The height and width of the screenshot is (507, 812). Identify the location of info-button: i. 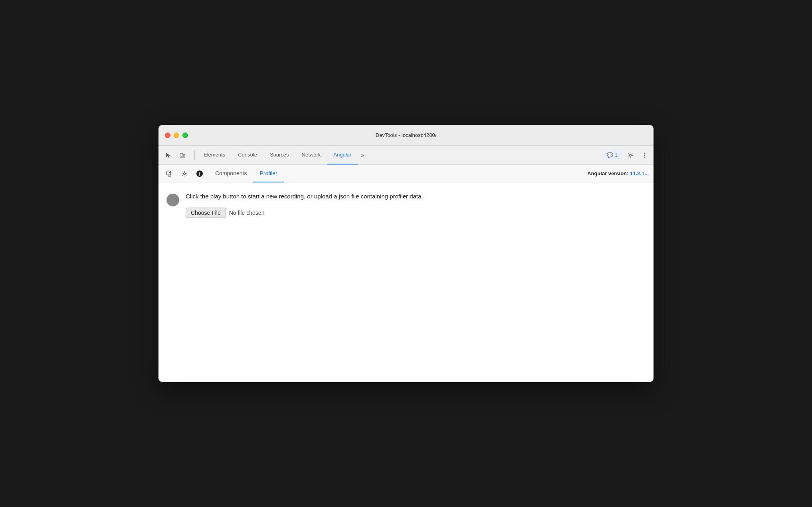
(200, 174).